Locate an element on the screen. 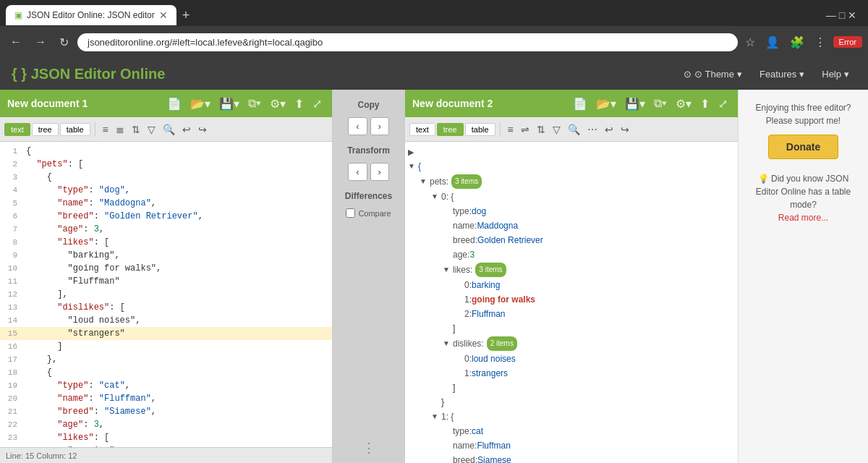 The width and height of the screenshot is (868, 463). right-open-file-icon: 📂▾ is located at coordinates (606, 104).